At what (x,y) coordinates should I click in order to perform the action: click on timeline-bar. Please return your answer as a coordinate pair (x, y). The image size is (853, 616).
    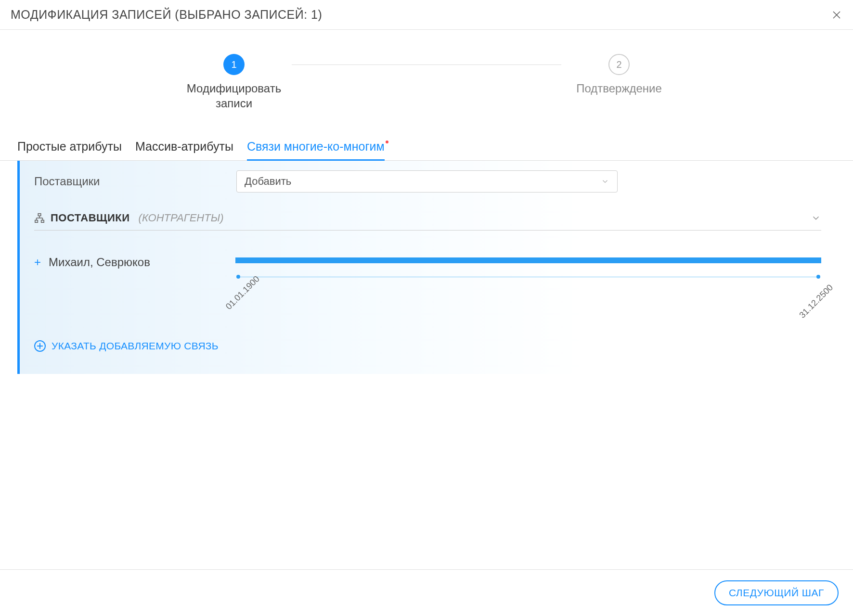
    Looking at the image, I should click on (529, 260).